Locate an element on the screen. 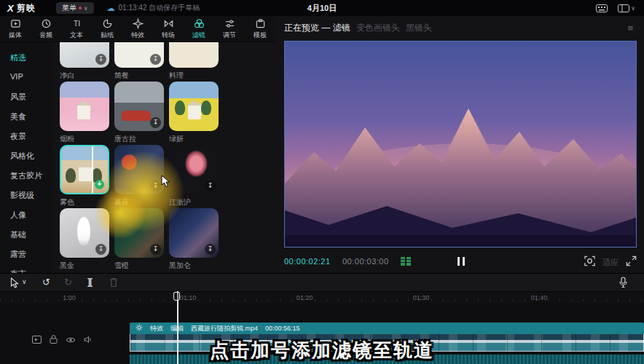 The image size is (644, 364). filter-name: 雪橙 is located at coordinates (139, 266).